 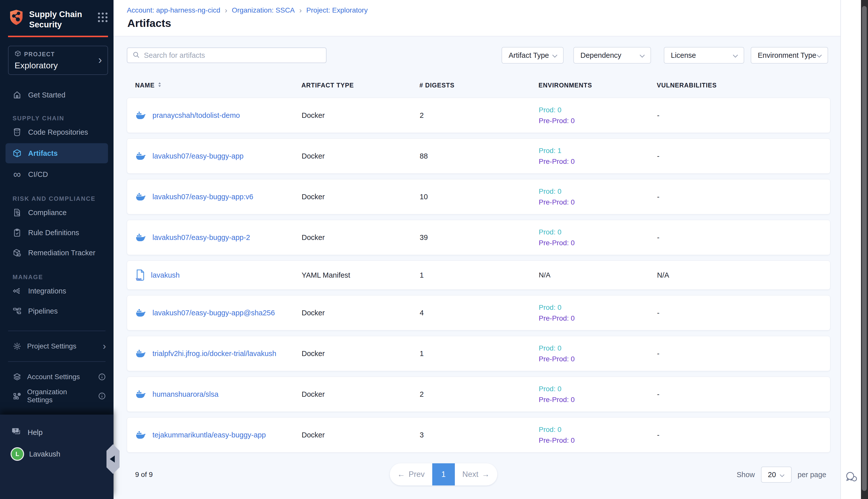 I want to click on artifact-name-cell: YMLlavakush, so click(x=219, y=275).